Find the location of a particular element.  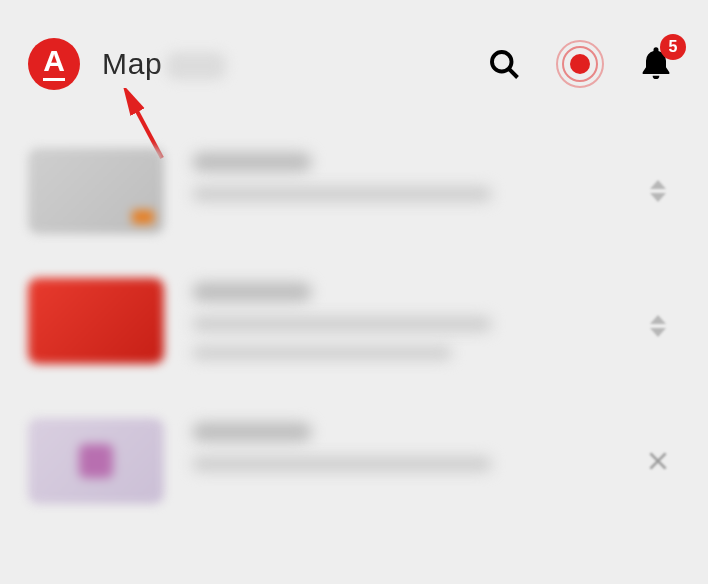

search-icon is located at coordinates (504, 64).